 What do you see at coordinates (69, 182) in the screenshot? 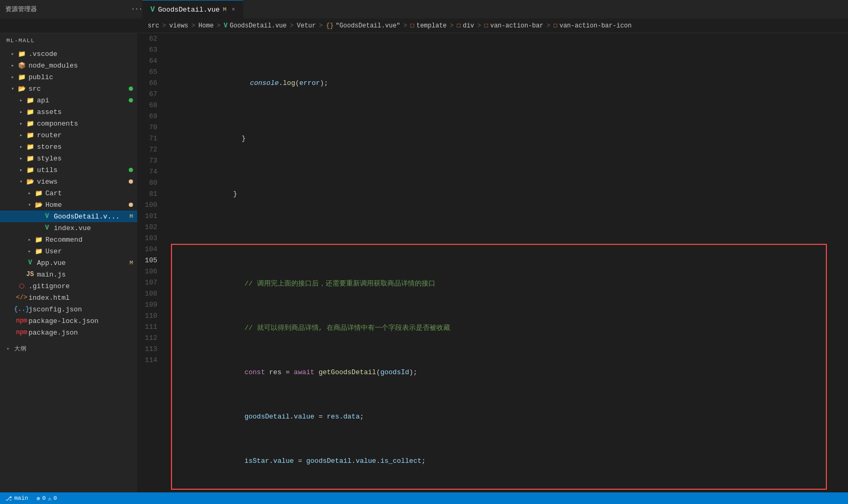
I see `sidebar-item-views: 📂 views` at bounding box center [69, 182].